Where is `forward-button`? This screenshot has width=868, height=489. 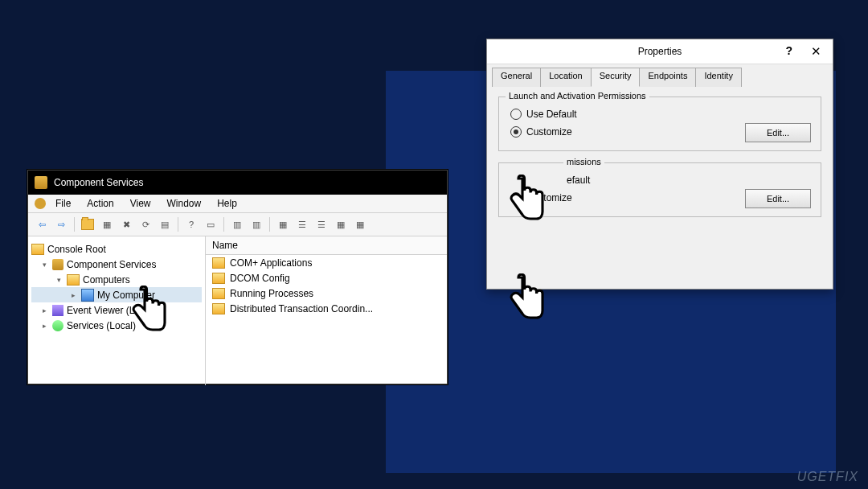 forward-button is located at coordinates (61, 224).